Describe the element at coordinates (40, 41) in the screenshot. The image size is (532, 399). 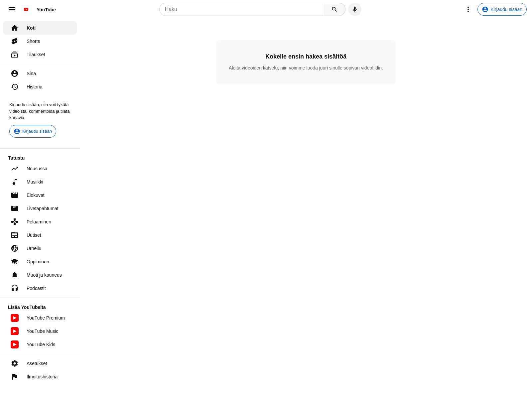
I see `sidebar-item-shorts: Shorts` at that location.